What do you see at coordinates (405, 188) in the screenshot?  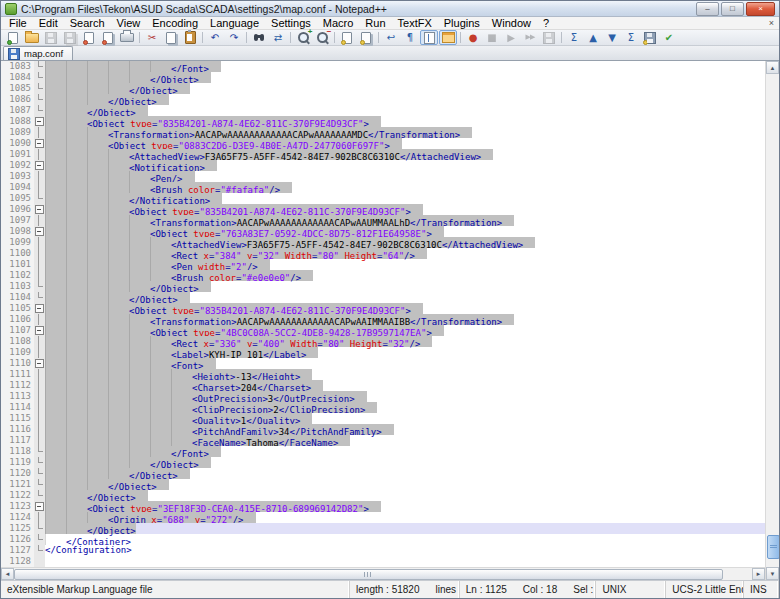 I see `code-line: <Brush color="#fafafa"/>` at bounding box center [405, 188].